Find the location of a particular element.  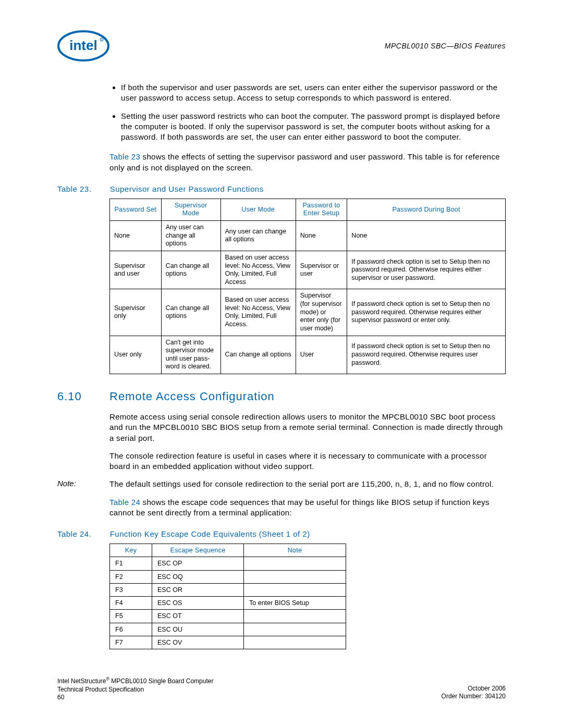

cell: User only is located at coordinates (136, 355).